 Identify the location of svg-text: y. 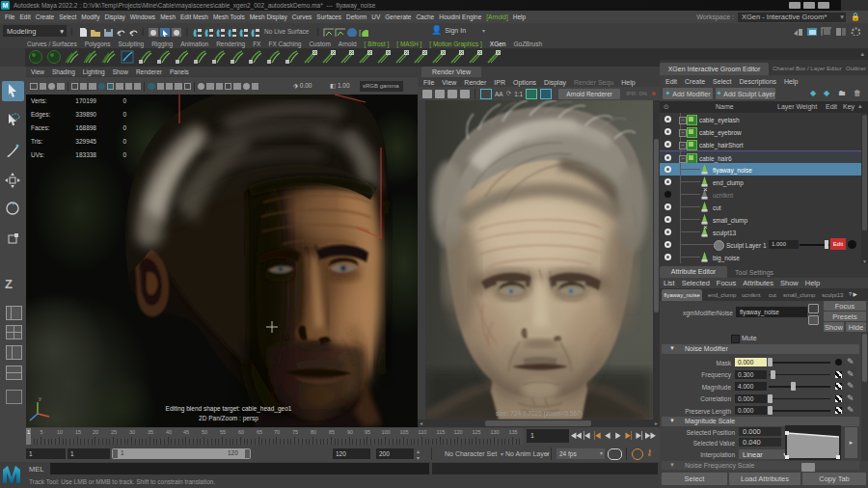
(41, 398).